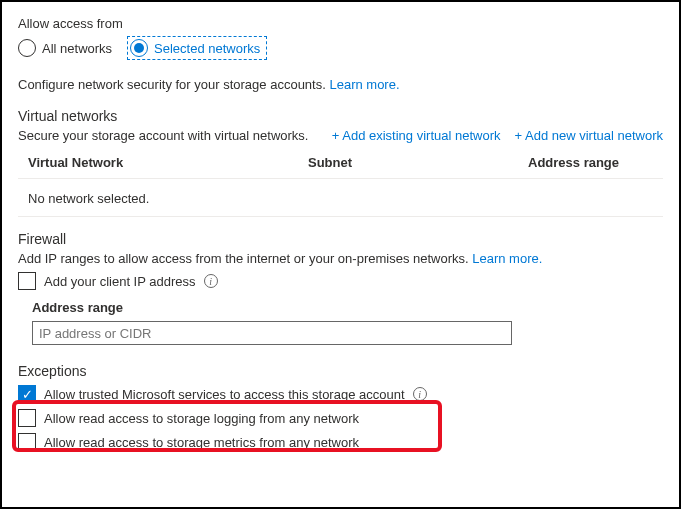  What do you see at coordinates (507, 258) in the screenshot?
I see `firewall-learn-more-link: Learn more.` at bounding box center [507, 258].